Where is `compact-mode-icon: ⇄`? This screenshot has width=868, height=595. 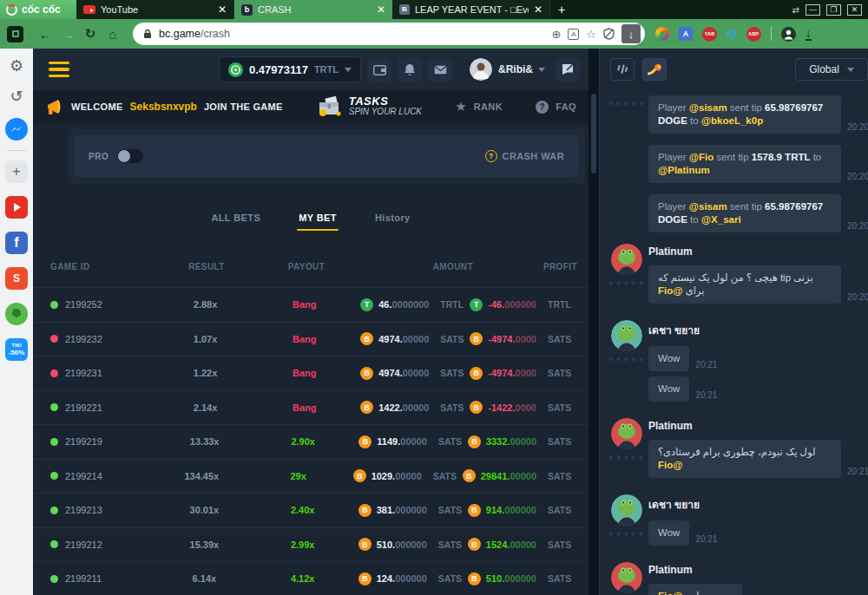
compact-mode-icon: ⇄ is located at coordinates (796, 10).